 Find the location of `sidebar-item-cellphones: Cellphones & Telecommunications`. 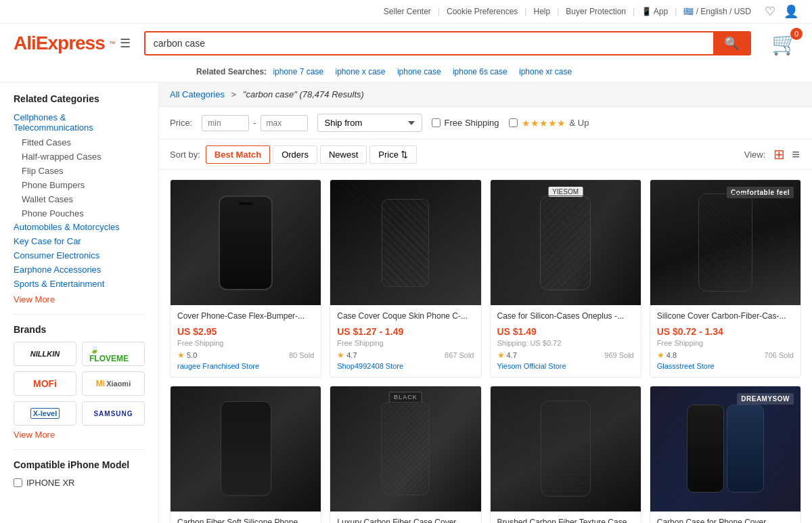

sidebar-item-cellphones: Cellphones & Telecommunications is located at coordinates (79, 122).